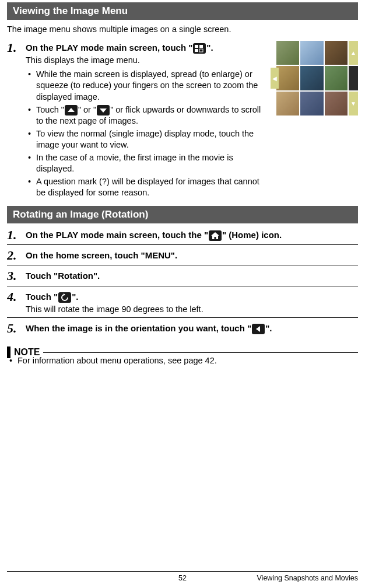 This screenshot has width=365, height=588. Describe the element at coordinates (117, 235) in the screenshot. I see `text: On the PLAY mode main screen, touch the …` at that location.